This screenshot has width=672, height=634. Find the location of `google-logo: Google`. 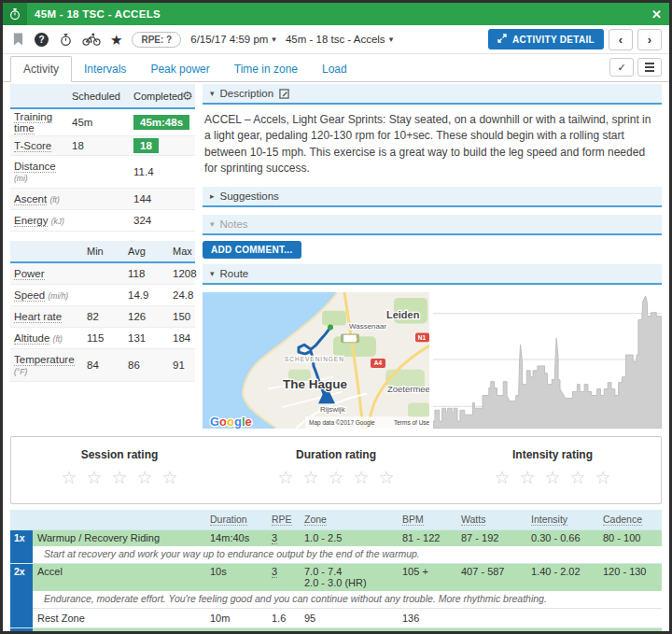

google-logo: Google is located at coordinates (231, 422).